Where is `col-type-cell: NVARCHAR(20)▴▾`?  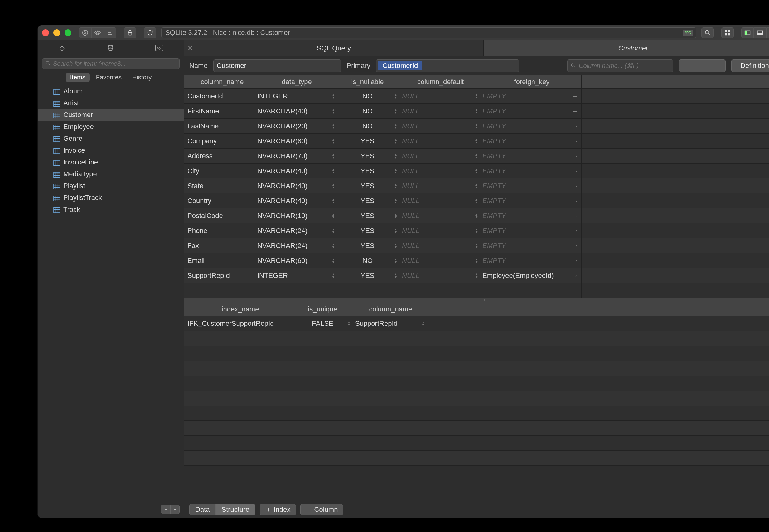 col-type-cell: NVARCHAR(20)▴▾ is located at coordinates (297, 126).